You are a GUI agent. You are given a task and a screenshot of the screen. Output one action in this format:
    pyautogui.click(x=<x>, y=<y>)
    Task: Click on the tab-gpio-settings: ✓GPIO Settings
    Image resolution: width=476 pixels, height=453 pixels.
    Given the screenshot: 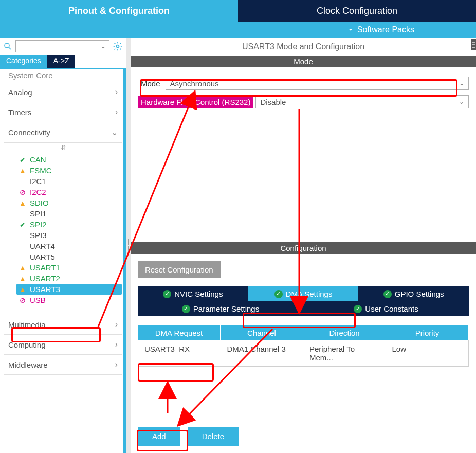 What is the action you would take?
    pyautogui.click(x=413, y=294)
    